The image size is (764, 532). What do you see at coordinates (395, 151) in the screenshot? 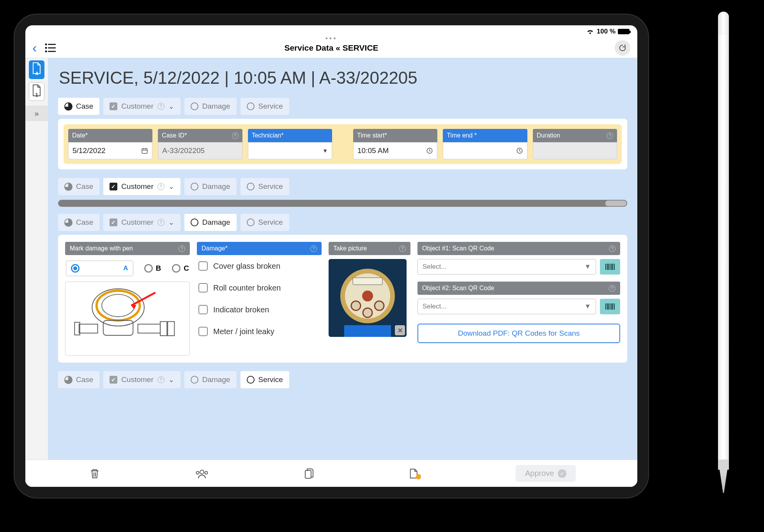
I see `input-time-start: 10:05 AM` at bounding box center [395, 151].